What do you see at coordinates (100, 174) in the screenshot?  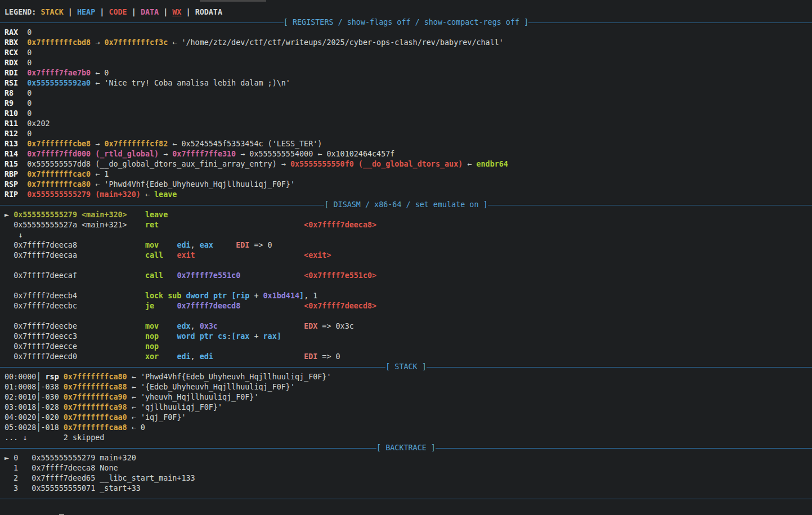 I see `text: ← 1` at bounding box center [100, 174].